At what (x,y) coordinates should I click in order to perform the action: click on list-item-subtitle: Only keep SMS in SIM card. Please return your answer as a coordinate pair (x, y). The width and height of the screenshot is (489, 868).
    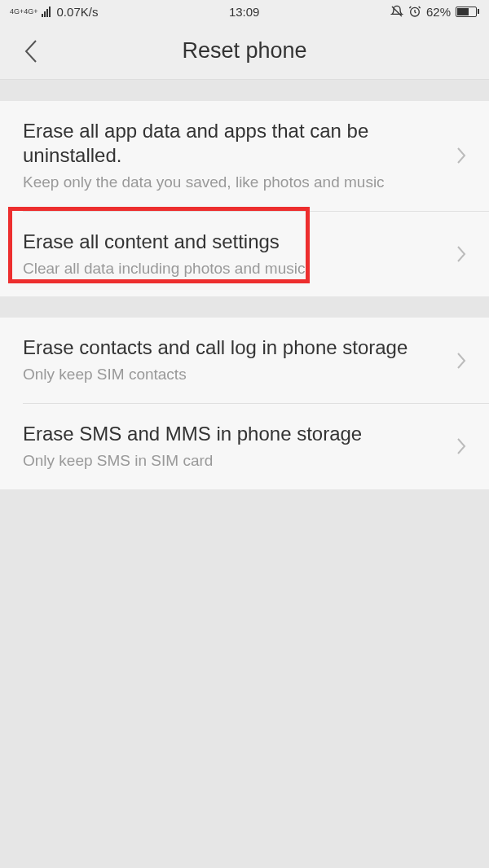
    Looking at the image, I should click on (231, 461).